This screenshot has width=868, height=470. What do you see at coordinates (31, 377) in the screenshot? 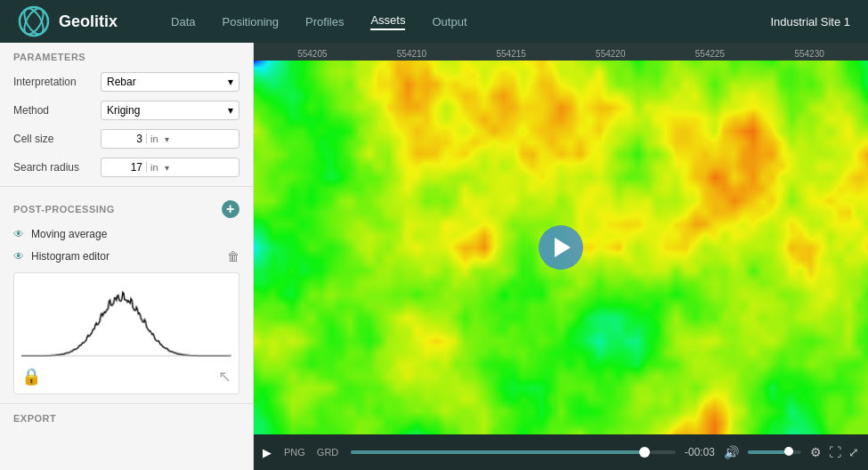
I see `histogram-lock-icon: 🔒` at bounding box center [31, 377].